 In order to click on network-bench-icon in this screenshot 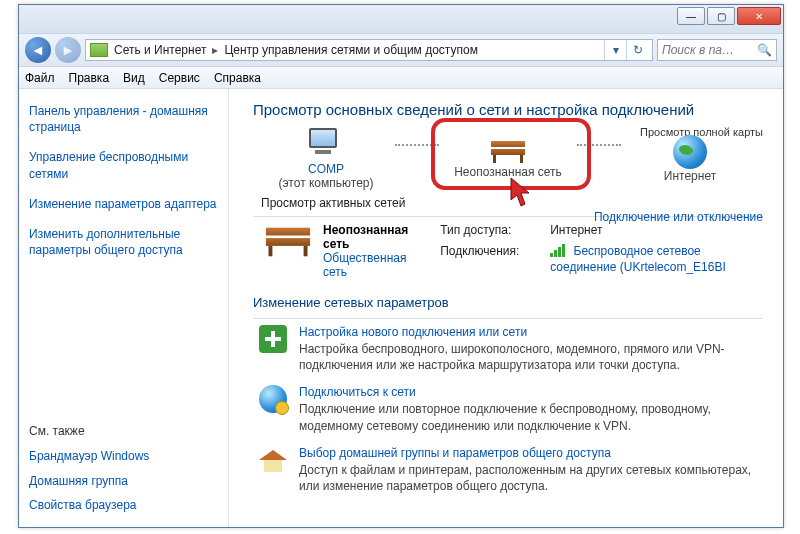, I will do `click(288, 251)`.